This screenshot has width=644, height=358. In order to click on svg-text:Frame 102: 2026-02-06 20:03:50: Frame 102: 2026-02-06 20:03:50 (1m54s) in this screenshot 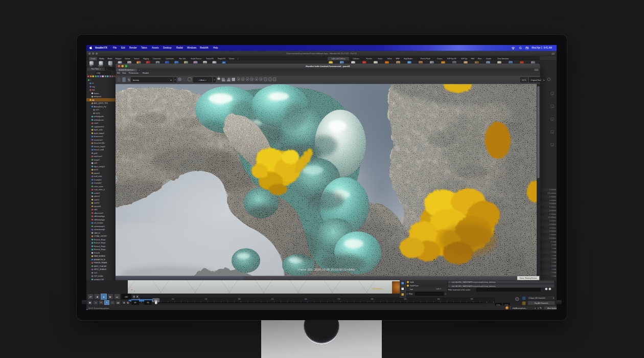, I will do `click(326, 270)`.